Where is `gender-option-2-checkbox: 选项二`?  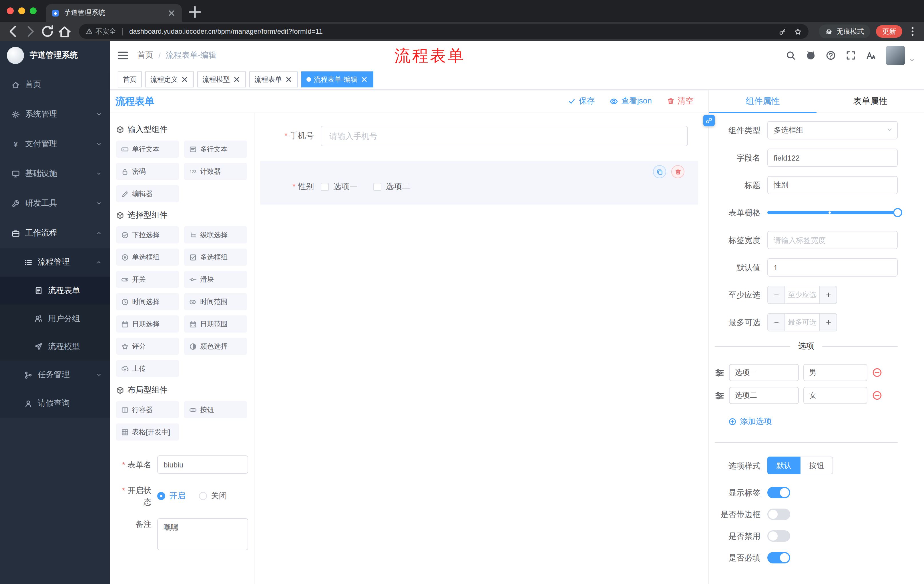
gender-option-2-checkbox: 选项二 is located at coordinates (391, 187).